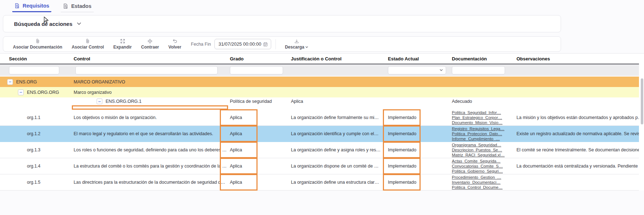  What do you see at coordinates (175, 47) in the screenshot?
I see `button-label: Volver` at bounding box center [175, 47].